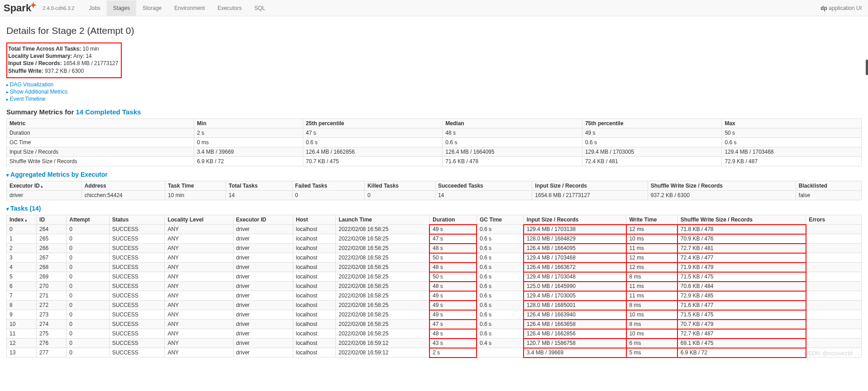 The width and height of the screenshot is (868, 391). I want to click on table-row: 52690SUCCESSANYdriverlocalhost2022/02/08…, so click(434, 277).